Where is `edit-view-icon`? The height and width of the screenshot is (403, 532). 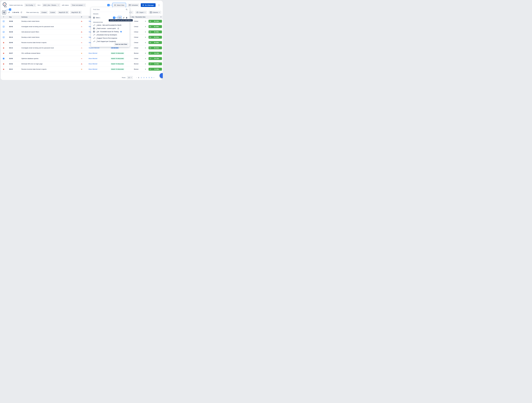 edit-view-icon is located at coordinates (124, 18).